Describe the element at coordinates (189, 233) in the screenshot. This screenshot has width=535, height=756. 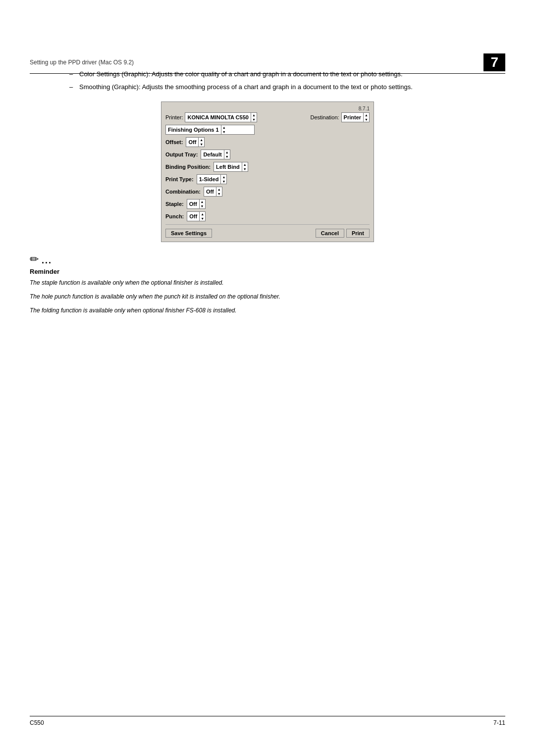
I see `save-settings-button: Save Settings` at that location.